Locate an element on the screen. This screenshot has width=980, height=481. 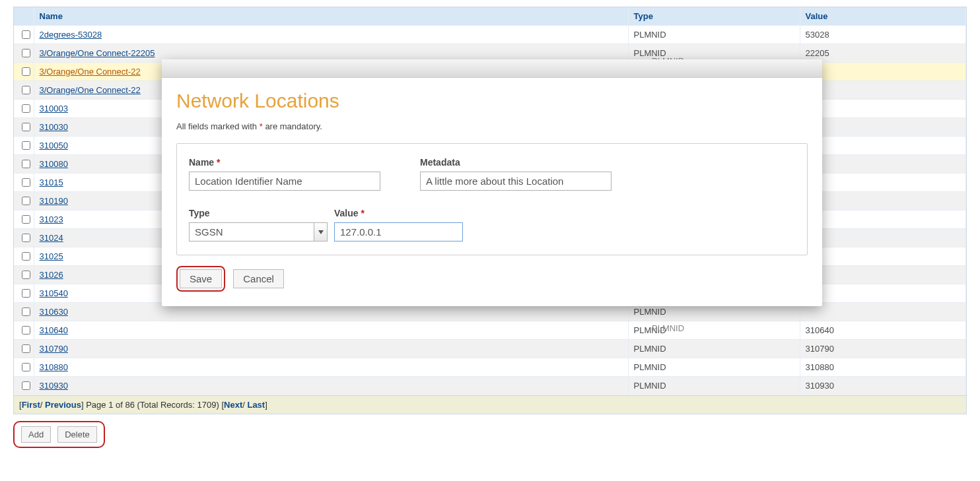
value-input is located at coordinates (399, 232).